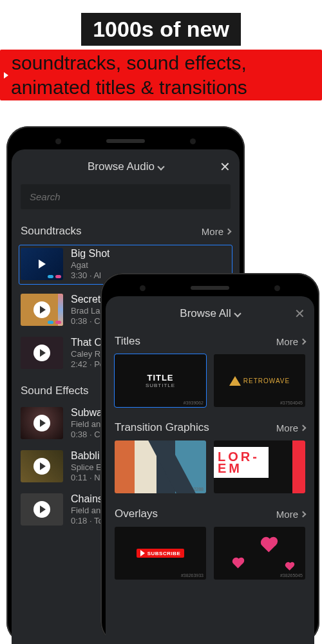  Describe the element at coordinates (260, 381) in the screenshot. I see `title-card: RETROWAVE #37504045` at that location.